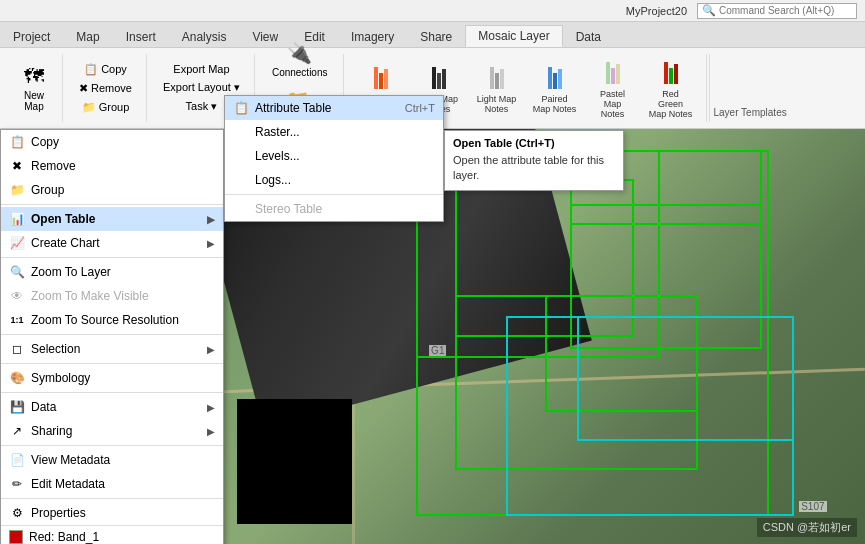  Describe the element at coordinates (106, 70) in the screenshot. I see `clipboard-buttons: 📋 Copy` at that location.